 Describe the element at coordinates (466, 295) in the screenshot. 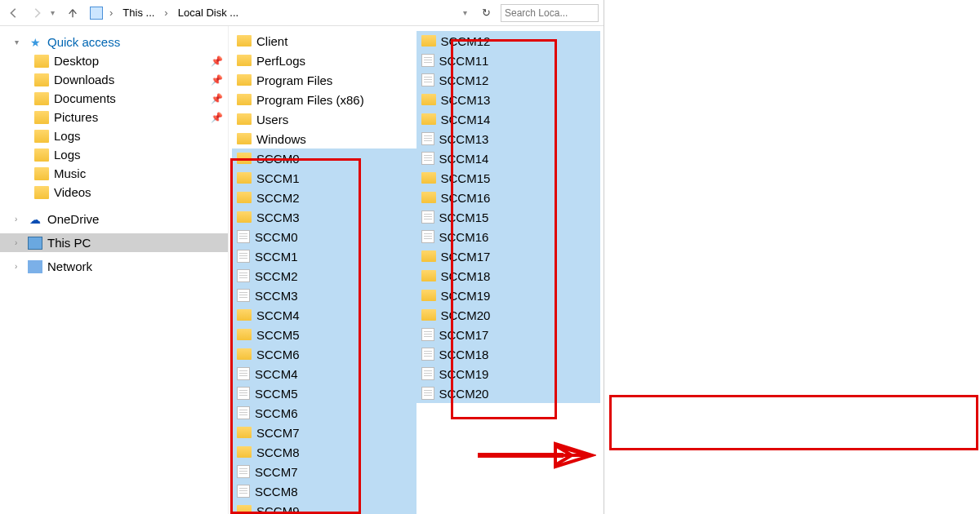

I see `list-item-label: SCCM19` at that location.